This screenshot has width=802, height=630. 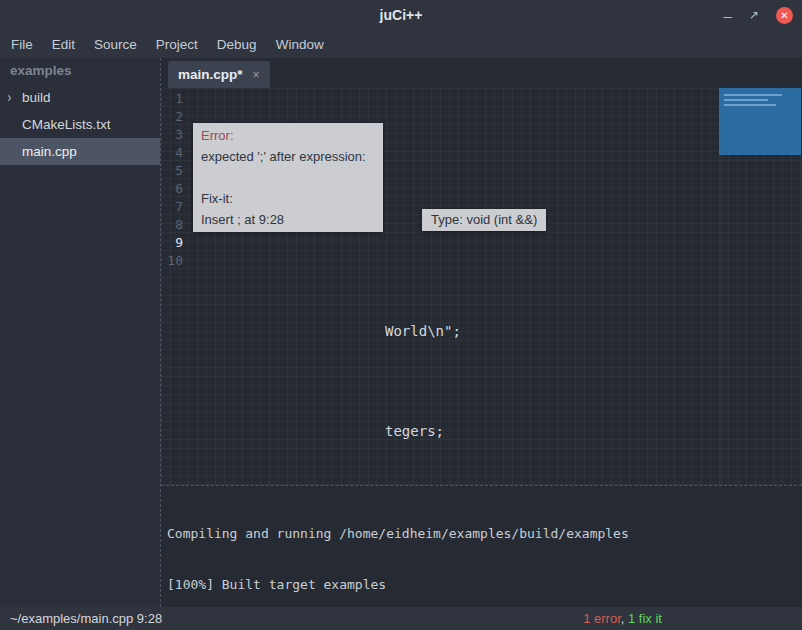 What do you see at coordinates (401, 618) in the screenshot?
I see `statusbar: ~/examples/main.cpp 9:28 1 error, 1 fix …` at bounding box center [401, 618].